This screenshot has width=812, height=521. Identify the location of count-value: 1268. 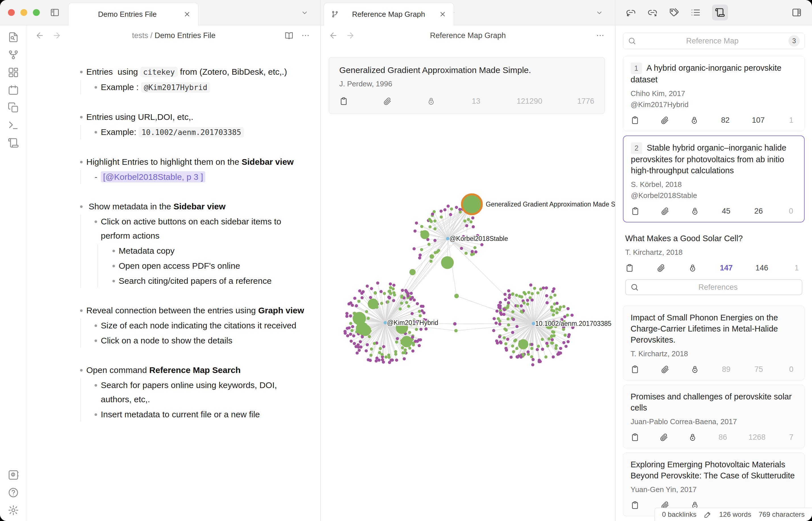
(757, 437).